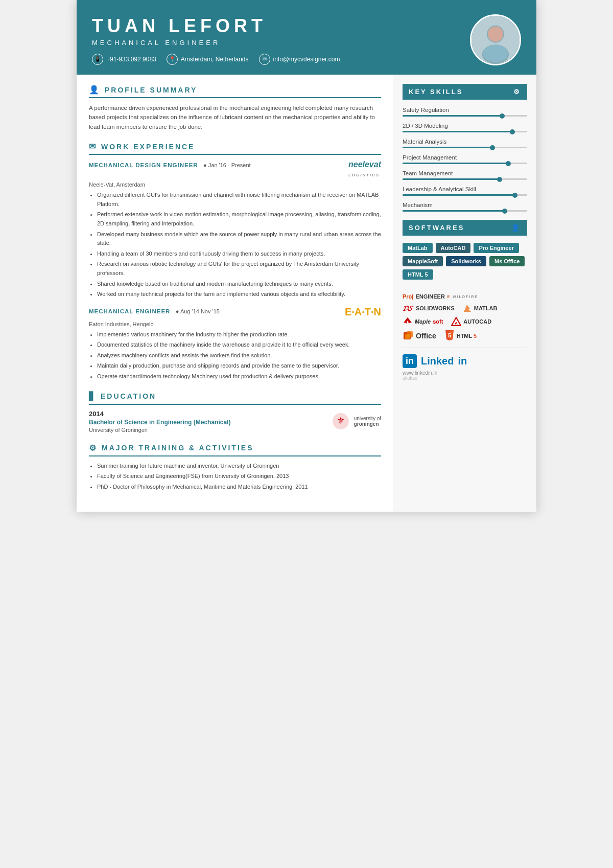 This screenshot has height=868, width=613. Describe the element at coordinates (363, 312) in the screenshot. I see `eaton-logo-container: E·A·T·N` at that location.